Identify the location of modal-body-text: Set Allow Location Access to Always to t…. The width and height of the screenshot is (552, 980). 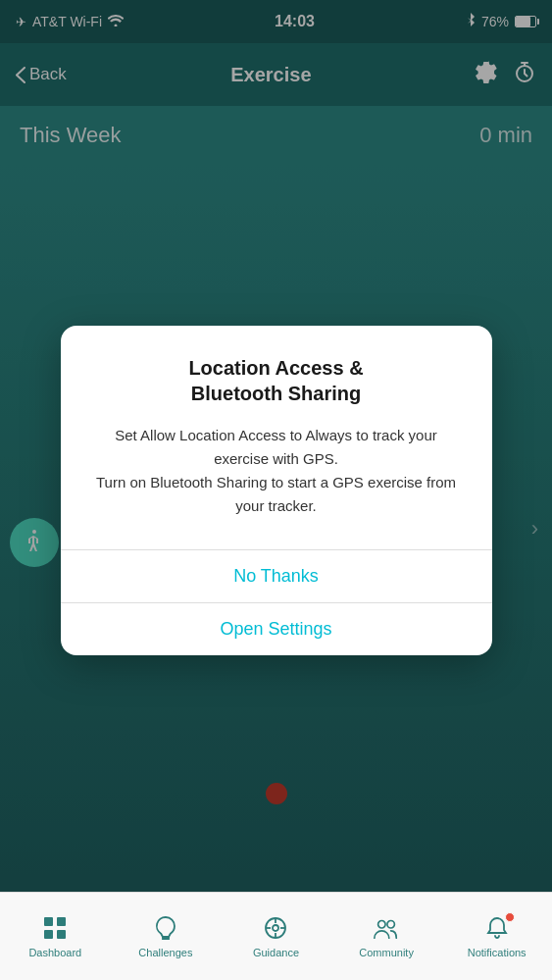
(276, 471).